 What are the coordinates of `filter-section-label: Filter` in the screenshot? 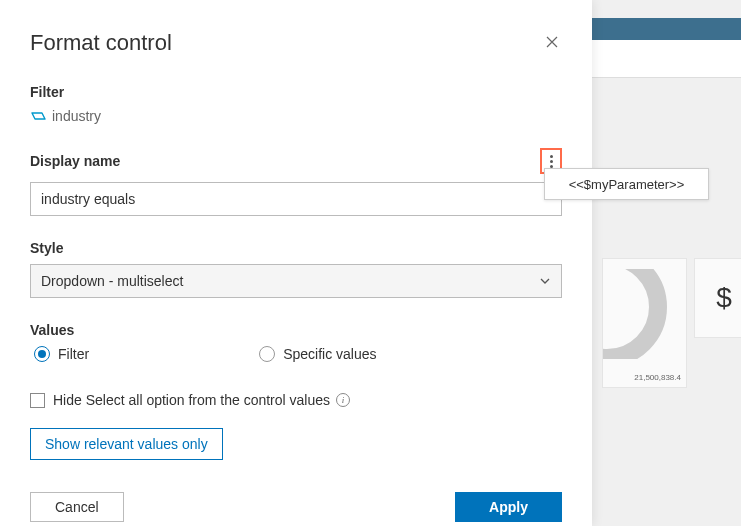 It's located at (296, 92).